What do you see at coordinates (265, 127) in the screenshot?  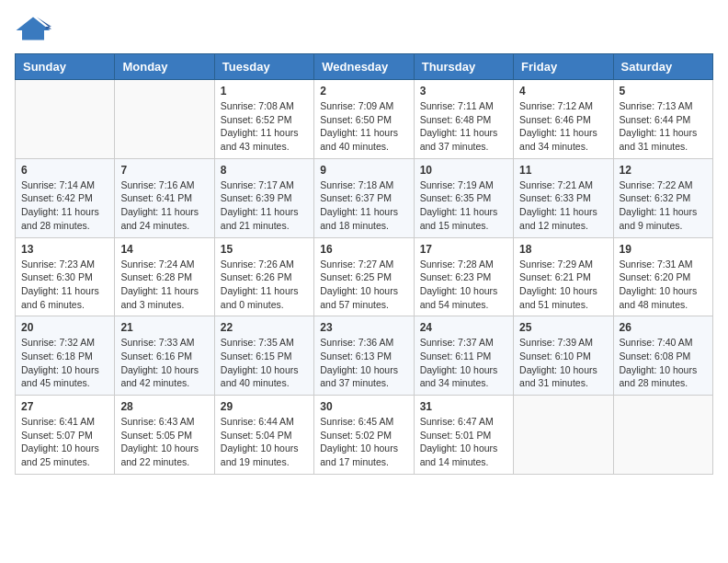 I see `day-info: Sunrise: 7:08 AM Sunset: 6:52 PM Dayligh…` at bounding box center [265, 127].